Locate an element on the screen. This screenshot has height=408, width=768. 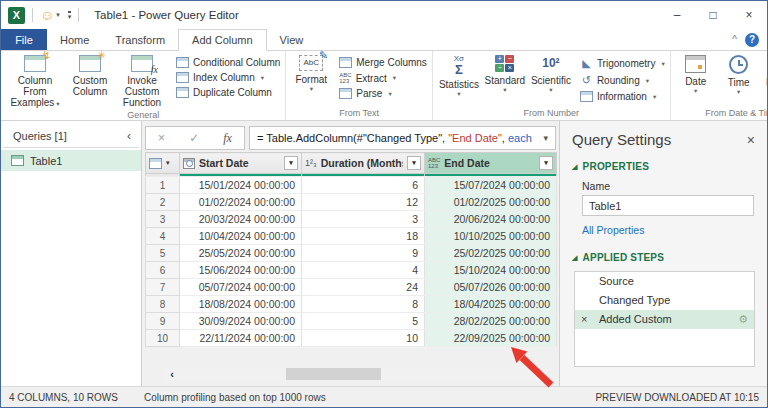
cell-end-date: 01/02/2025 00:00:00 is located at coordinates (491, 202).